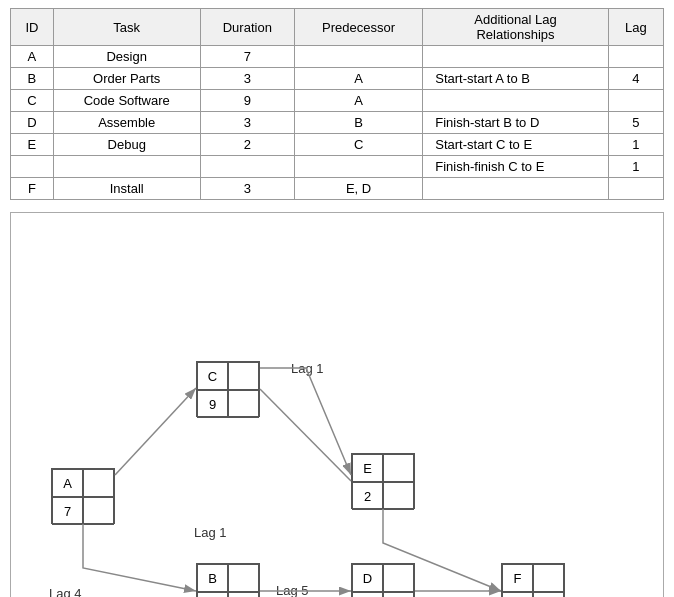  What do you see at coordinates (368, 468) in the screenshot?
I see `node-e-label: E` at bounding box center [368, 468].